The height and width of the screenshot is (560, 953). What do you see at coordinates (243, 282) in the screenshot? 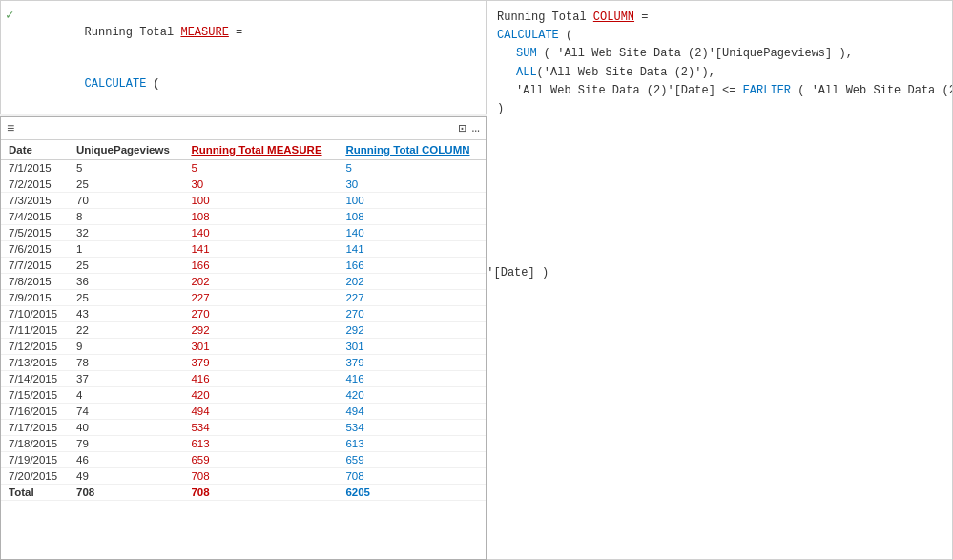
I see `table-row: 7/8/201536202202` at bounding box center [243, 282].